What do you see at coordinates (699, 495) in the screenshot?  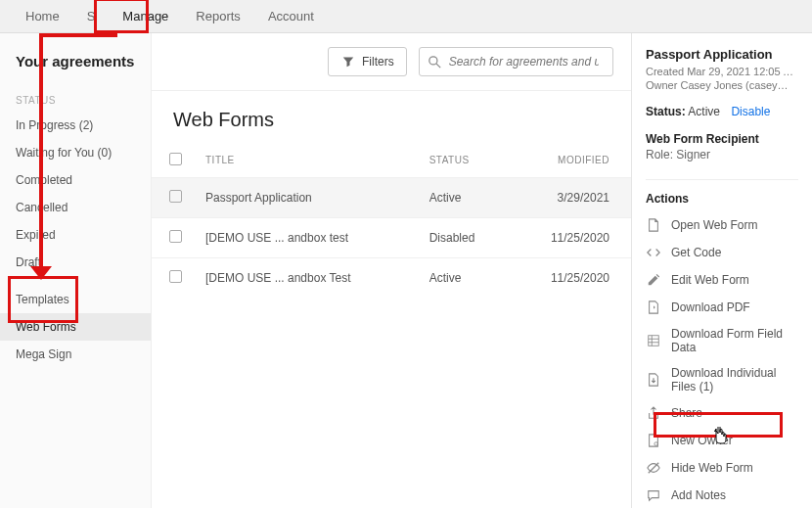 I see `action-label: Add Notes` at bounding box center [699, 495].